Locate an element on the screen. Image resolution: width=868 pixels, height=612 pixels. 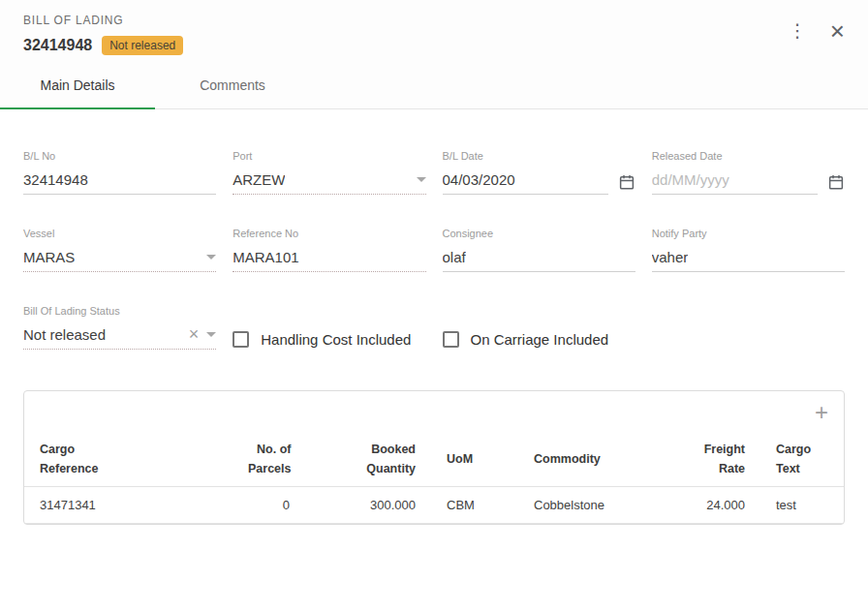
tab-comments: Comments is located at coordinates (232, 85).